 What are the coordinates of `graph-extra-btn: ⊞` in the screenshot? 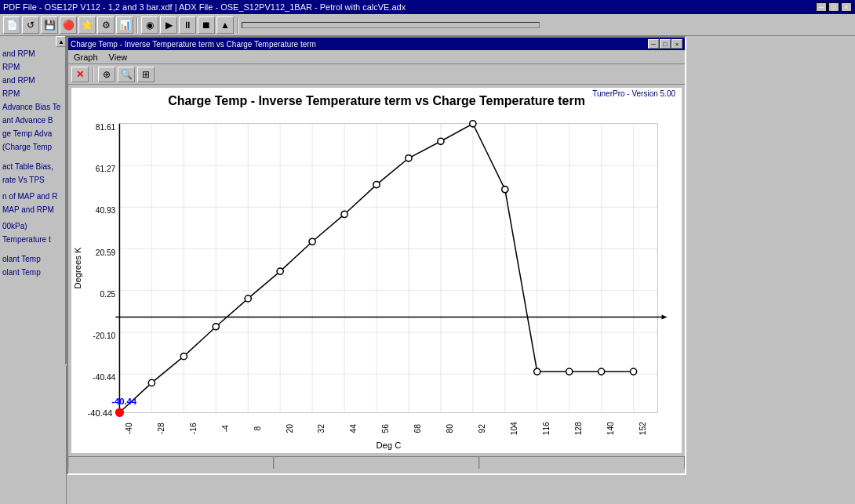 It's located at (146, 74).